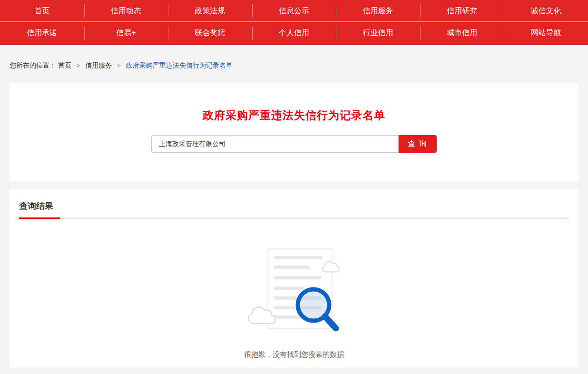 The height and width of the screenshot is (374, 588). What do you see at coordinates (42, 33) in the screenshot?
I see `nav-item-credit-commitment: 信用承诺` at bounding box center [42, 33].